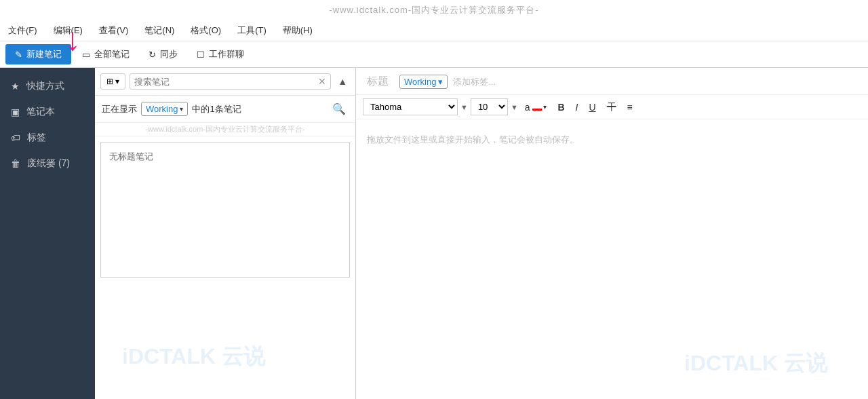  Describe the element at coordinates (45, 86) in the screenshot. I see `sidebar-shortcuts-label: 快捷方式` at that location.